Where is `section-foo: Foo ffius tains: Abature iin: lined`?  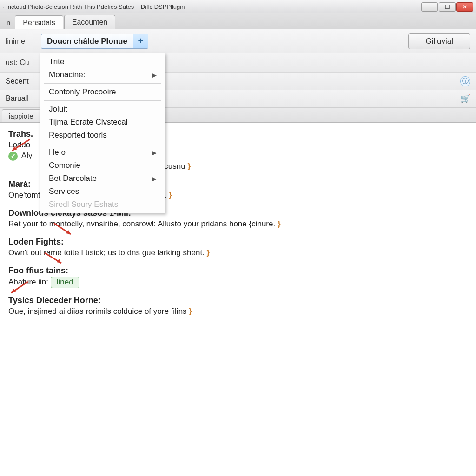
section-foo: Foo ffius tains: Abature iin: lined is located at coordinates (238, 277).